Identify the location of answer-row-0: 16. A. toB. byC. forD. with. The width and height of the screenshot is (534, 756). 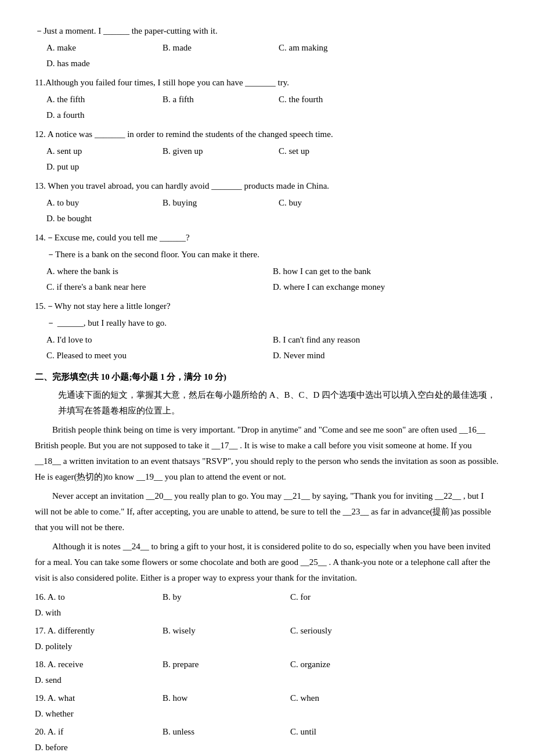
(267, 605).